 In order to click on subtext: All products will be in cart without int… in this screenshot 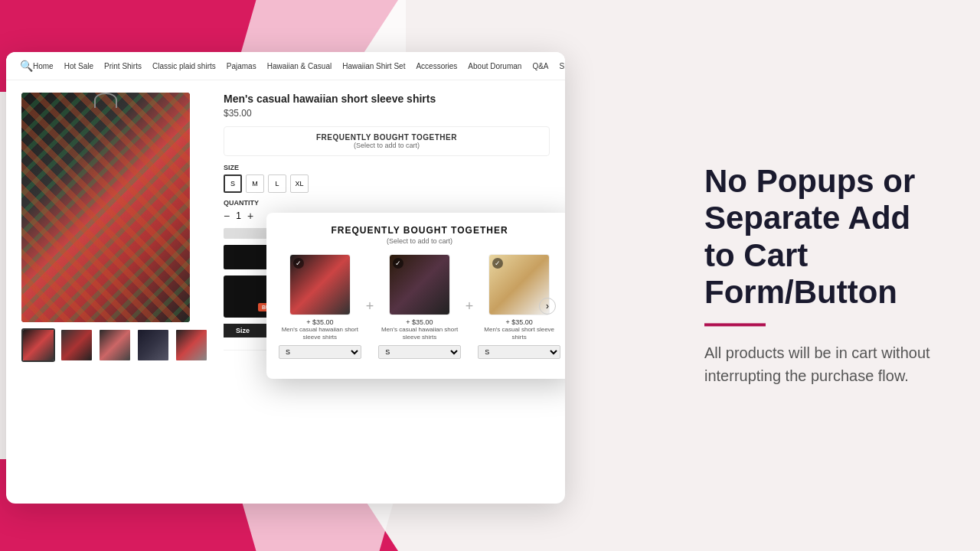, I will do `click(819, 365)`.